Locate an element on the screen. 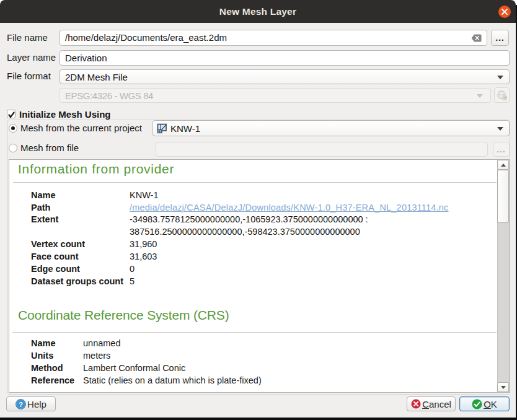 The height and width of the screenshot is (420, 517). info-row-vertex: Vertex count 31,960 is located at coordinates (240, 244).